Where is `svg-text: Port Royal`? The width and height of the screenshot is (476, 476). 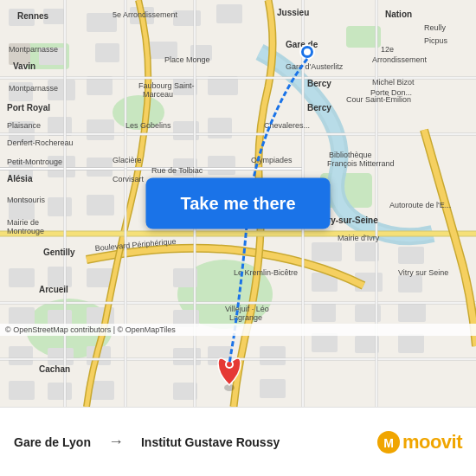
svg-text: Port Royal is located at coordinates (29, 107).